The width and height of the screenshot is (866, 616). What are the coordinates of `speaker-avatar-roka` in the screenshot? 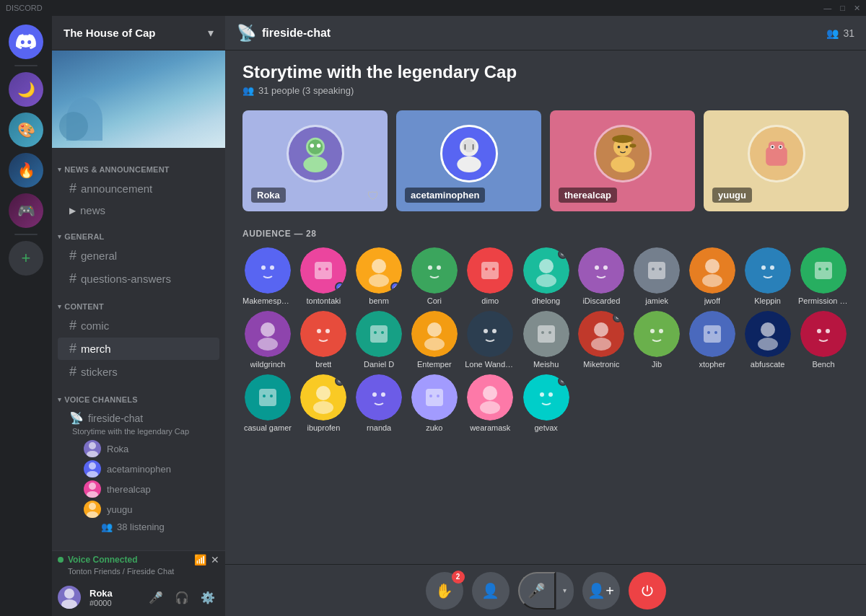 It's located at (315, 154).